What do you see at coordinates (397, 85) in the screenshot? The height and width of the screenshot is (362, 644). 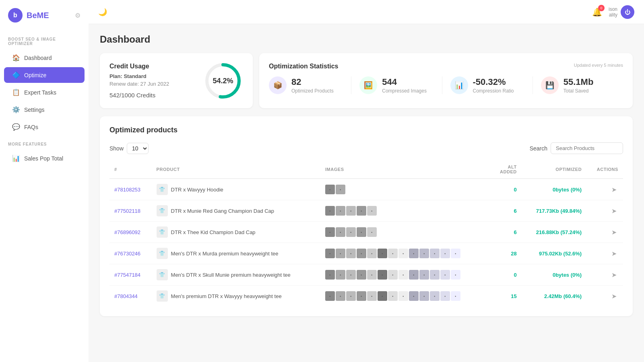 I see `stat-compressed-images: 🖼️ 544 Compressed Images` at bounding box center [397, 85].